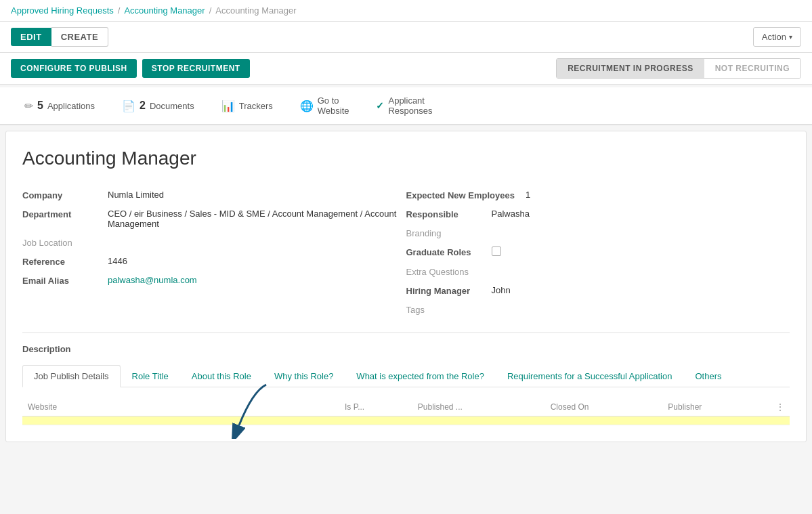  I want to click on status-in-progress-button: RECRUITMENT IN PROGRESS, so click(631, 68).